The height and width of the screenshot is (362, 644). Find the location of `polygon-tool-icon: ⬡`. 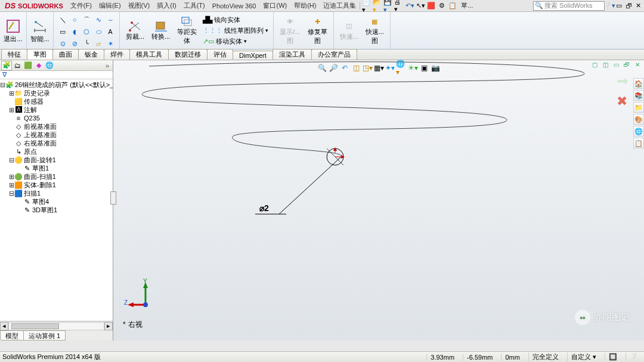

polygon-tool-icon: ⬡ is located at coordinates (86, 32).